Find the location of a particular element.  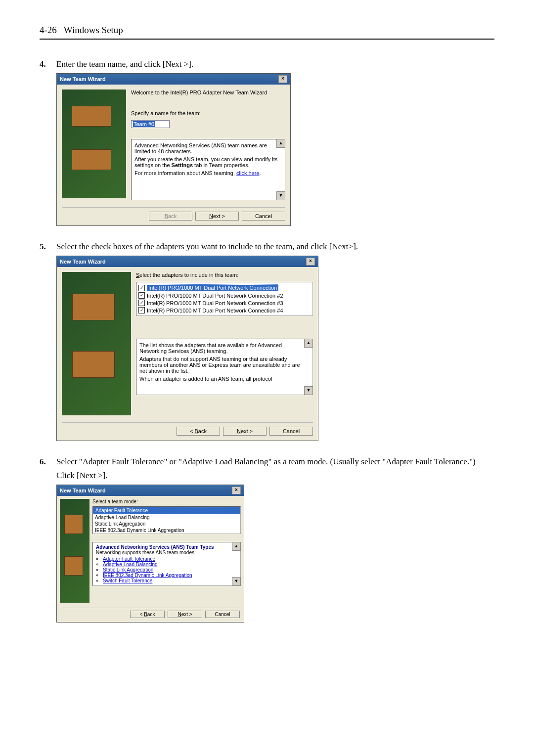

step-4-number: 4. is located at coordinates (48, 147).